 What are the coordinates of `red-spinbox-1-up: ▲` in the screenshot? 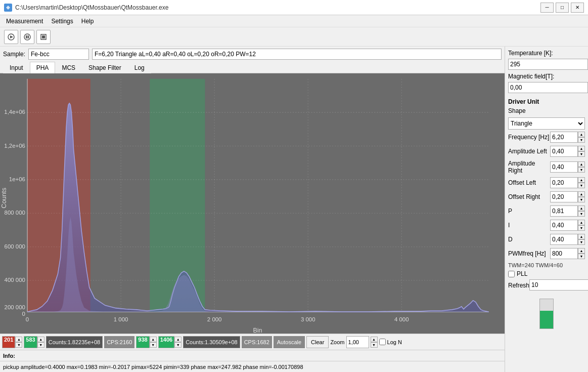 It's located at (19, 339).